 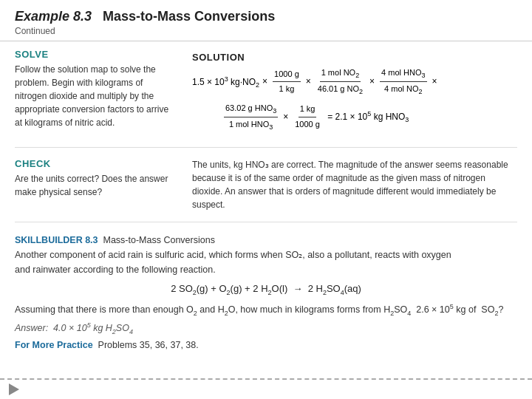 I want to click on equals-result: = 2.1 × 105 kg HNO3, so click(x=366, y=117).